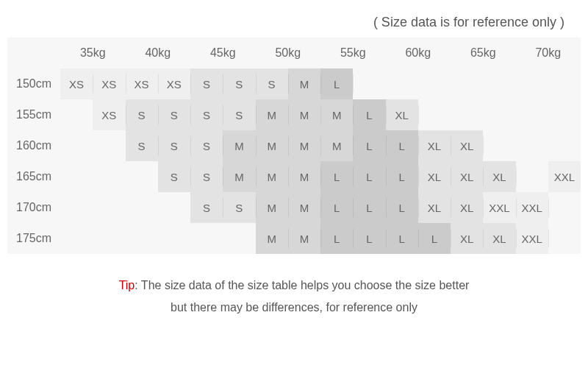  What do you see at coordinates (353, 53) in the screenshot?
I see `weight-header: 55kg` at bounding box center [353, 53].